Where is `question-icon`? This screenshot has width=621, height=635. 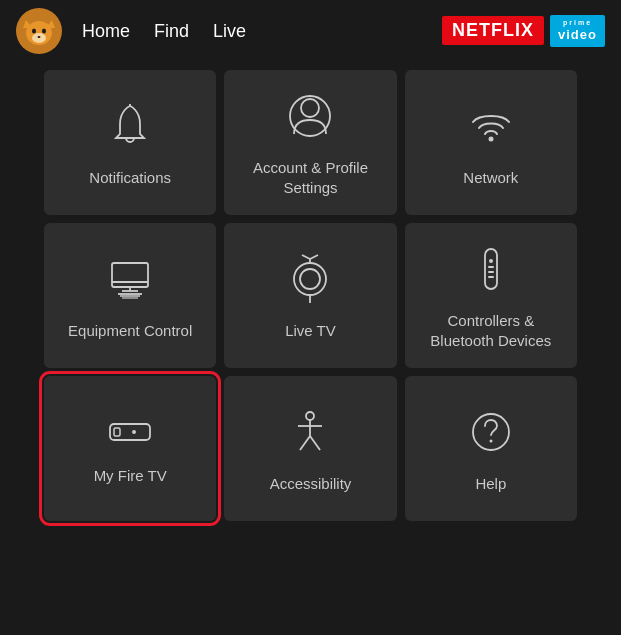 question-icon is located at coordinates (491, 434).